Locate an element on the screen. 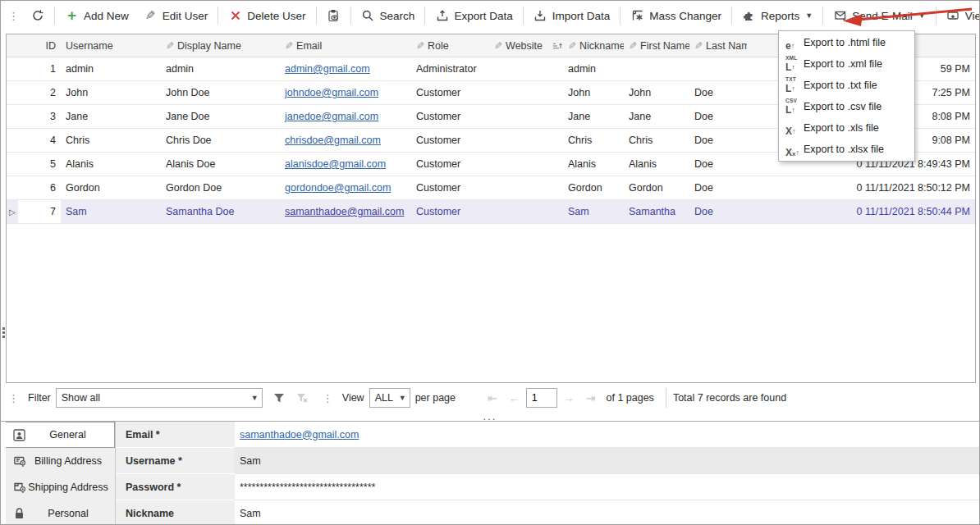 This screenshot has height=525, width=980. cell-nickname: admin is located at coordinates (593, 69).